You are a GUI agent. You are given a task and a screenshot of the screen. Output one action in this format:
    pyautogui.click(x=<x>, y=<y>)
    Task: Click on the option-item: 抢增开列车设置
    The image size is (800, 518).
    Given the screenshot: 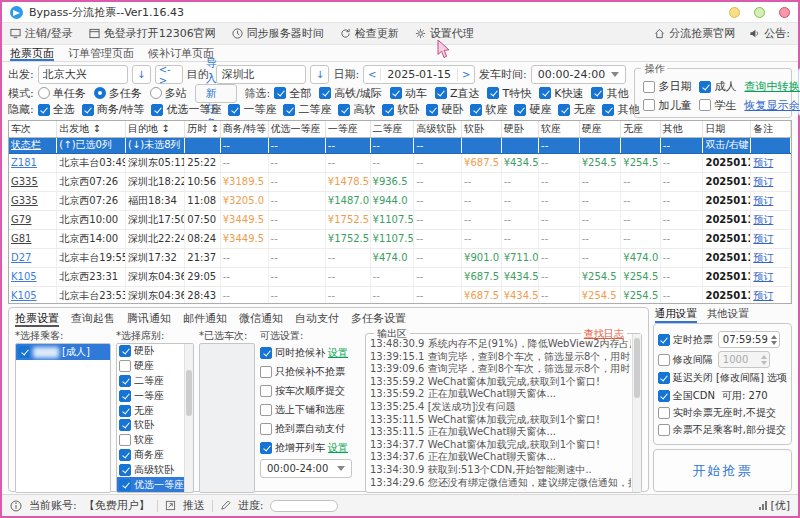 What is the action you would take?
    pyautogui.click(x=310, y=448)
    